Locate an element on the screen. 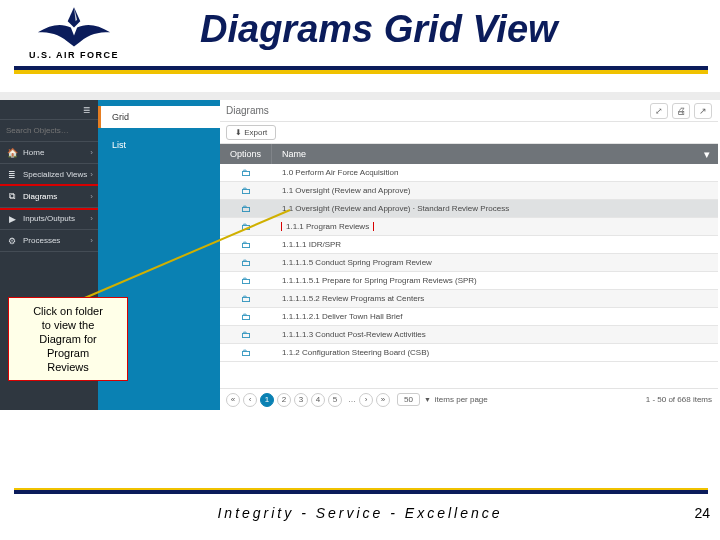 This screenshot has width=720, height=540. process-icon: ⚙ is located at coordinates (12, 241).